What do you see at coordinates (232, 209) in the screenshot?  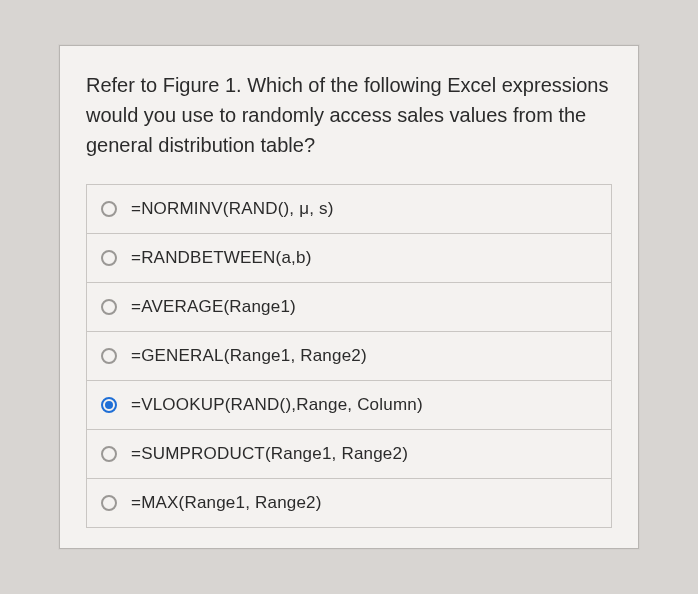 I see `option-label: =NORMINV(RAND(), μ, s)` at bounding box center [232, 209].